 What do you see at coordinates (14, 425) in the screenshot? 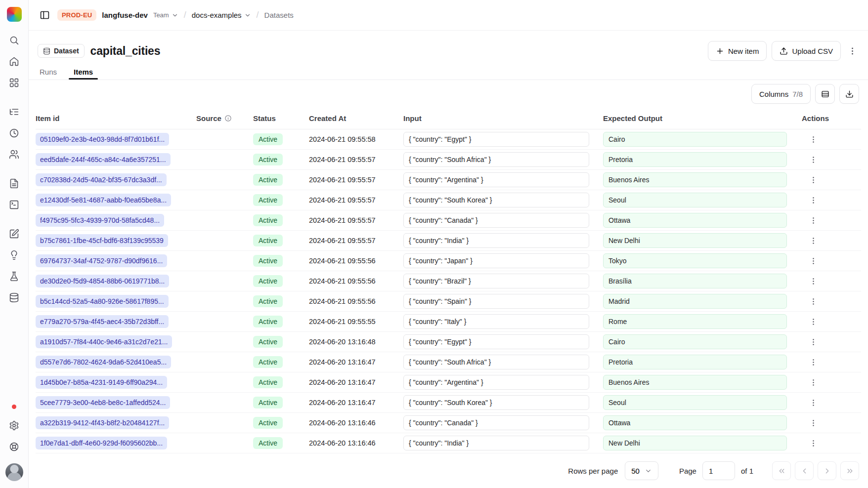
I see `sidebar-item-settings` at bounding box center [14, 425].